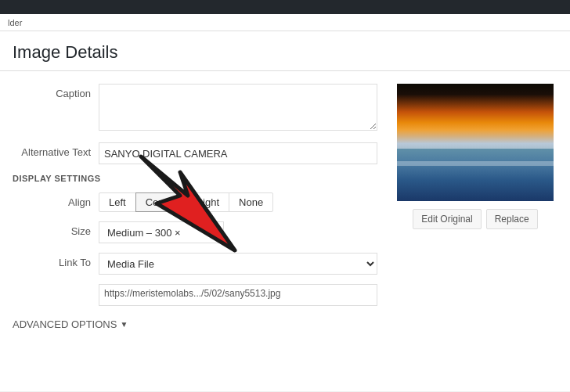 The width and height of the screenshot is (570, 392). I want to click on breadcrumb-bar: lder, so click(285, 23).